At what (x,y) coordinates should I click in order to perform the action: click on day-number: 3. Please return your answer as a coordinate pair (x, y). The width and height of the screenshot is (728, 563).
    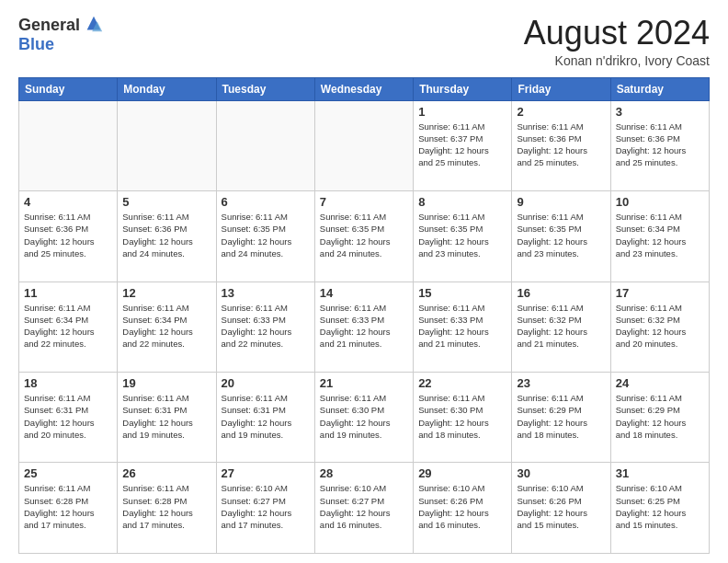
    Looking at the image, I should click on (660, 112).